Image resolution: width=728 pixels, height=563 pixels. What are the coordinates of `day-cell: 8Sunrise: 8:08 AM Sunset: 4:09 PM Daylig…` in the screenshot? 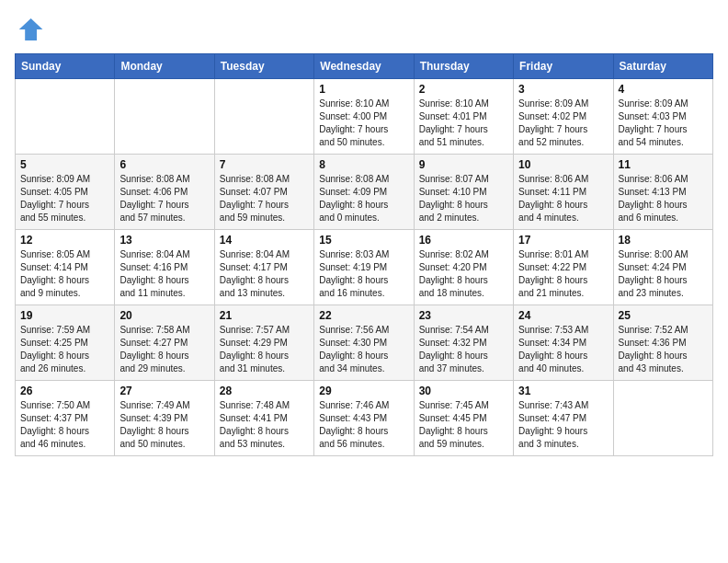 It's located at (364, 192).